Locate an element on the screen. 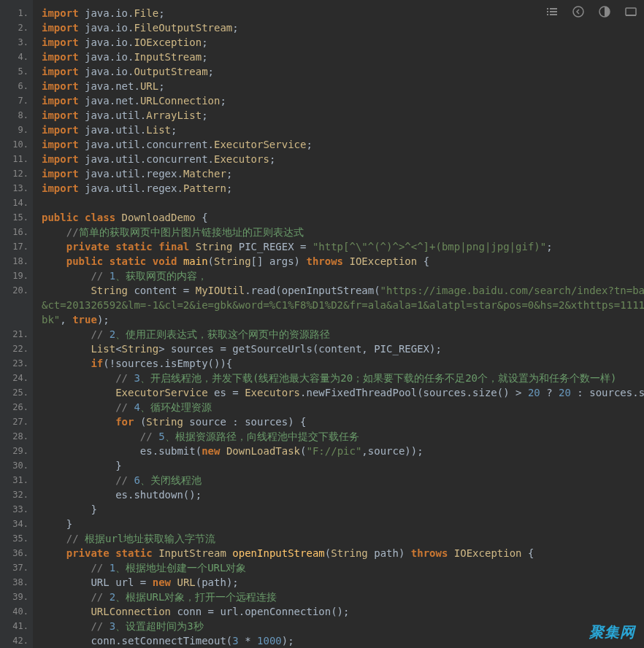  line-number: 30. is located at coordinates (16, 466).